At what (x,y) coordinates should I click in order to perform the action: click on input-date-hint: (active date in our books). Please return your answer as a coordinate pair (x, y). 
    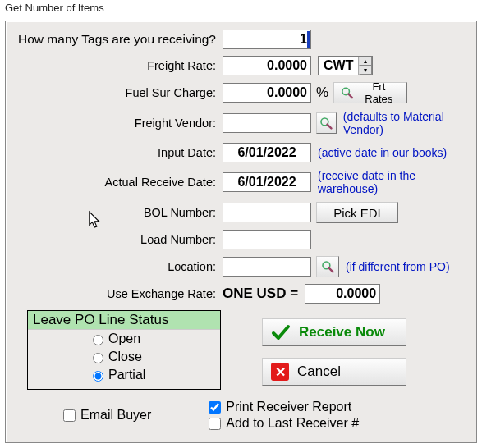
    Looking at the image, I should click on (383, 153).